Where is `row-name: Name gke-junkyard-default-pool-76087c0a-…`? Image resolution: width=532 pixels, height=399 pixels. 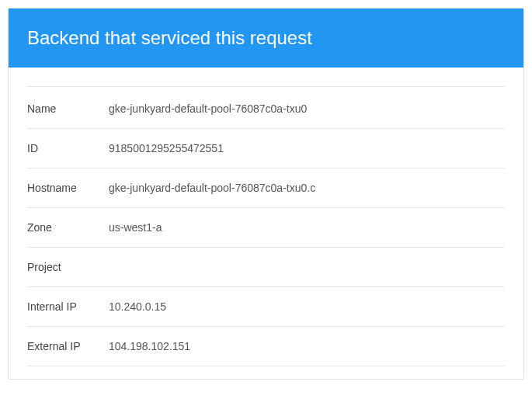
row-name: Name gke-junkyard-default-pool-76087c0a-… is located at coordinates (266, 107).